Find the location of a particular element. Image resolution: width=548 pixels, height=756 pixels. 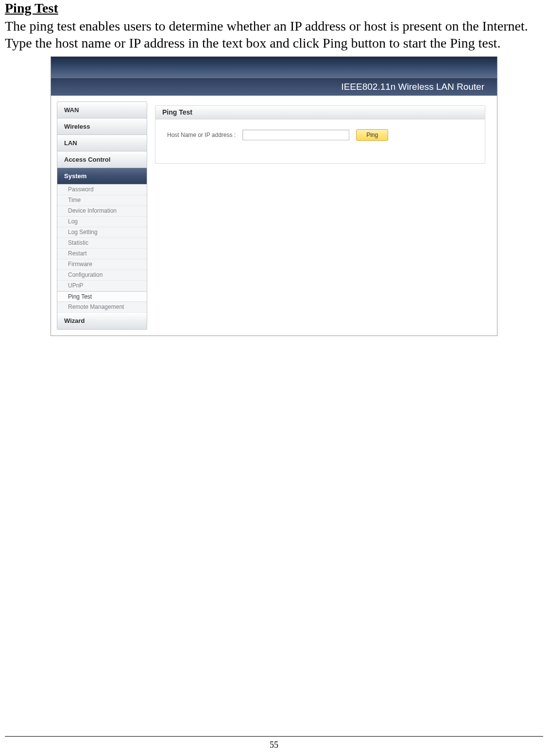

ping-button: Ping is located at coordinates (372, 135).